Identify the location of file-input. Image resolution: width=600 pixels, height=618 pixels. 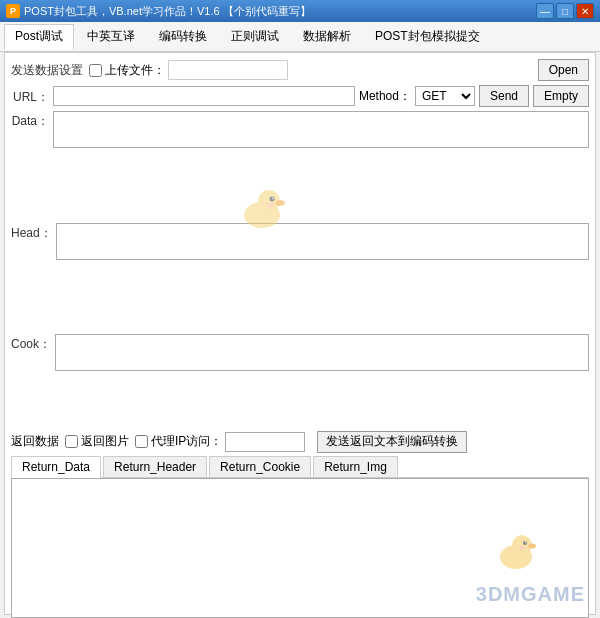
(228, 70).